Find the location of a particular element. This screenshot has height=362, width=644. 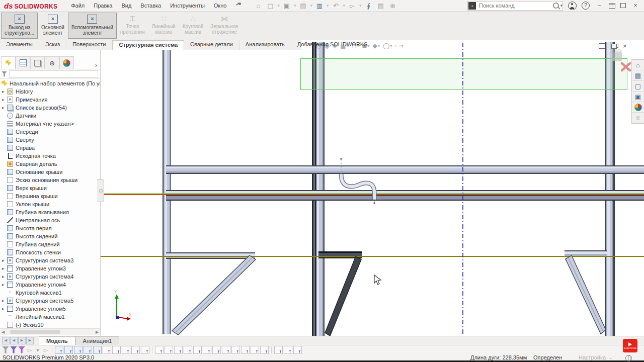

tree-item-roof-slope: Уклон крыши is located at coordinates (50, 204).